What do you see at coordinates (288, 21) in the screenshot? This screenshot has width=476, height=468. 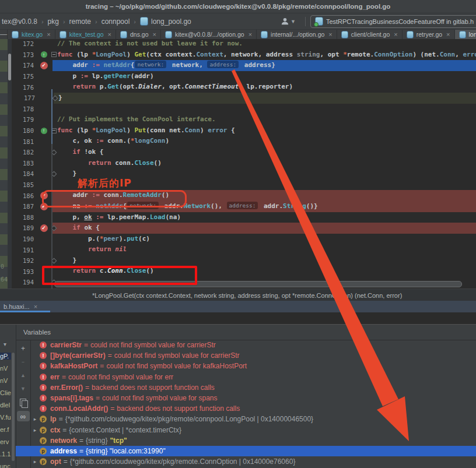 I see `user-account-button: ▼` at bounding box center [288, 21].